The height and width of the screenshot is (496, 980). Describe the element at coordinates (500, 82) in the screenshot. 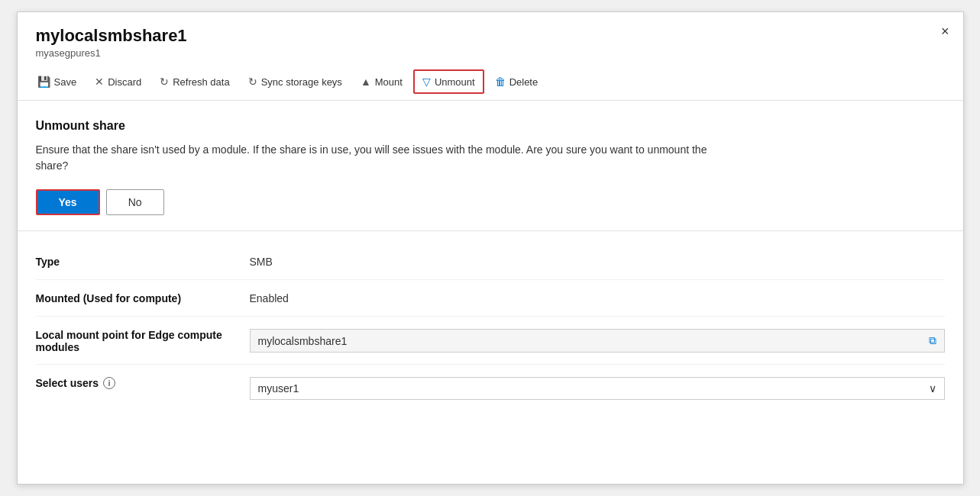

I see `delete-icon: 🗑` at that location.